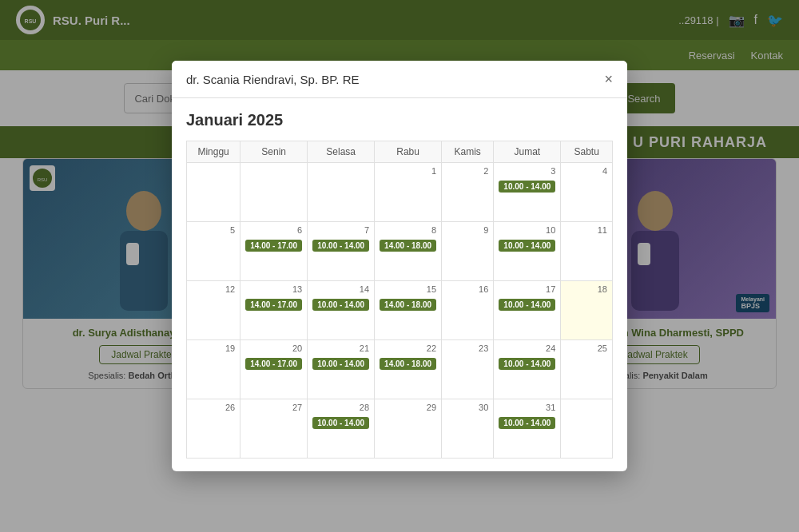  I want to click on day-number-w1-d5: 10, so click(527, 230).